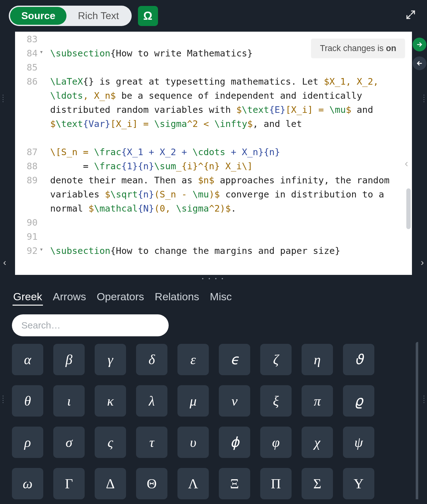 The height and width of the screenshot is (504, 427). I want to click on editor-mode-tabs: Source Rich Text, so click(70, 16).